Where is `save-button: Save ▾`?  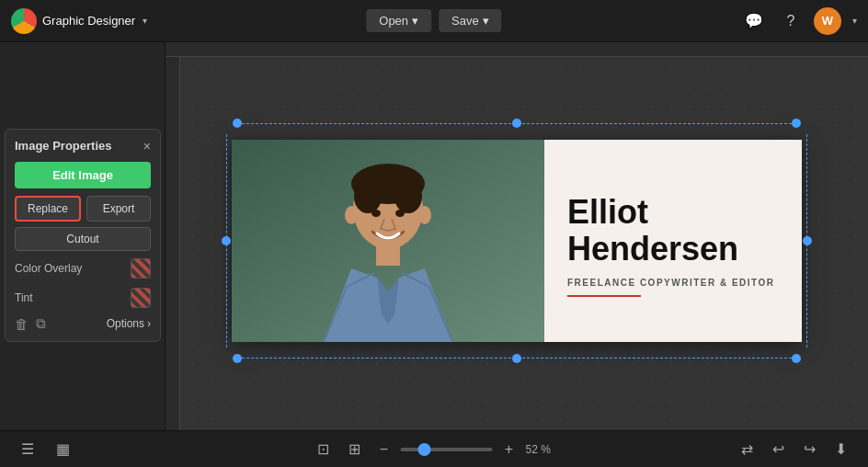
save-button: Save ▾ is located at coordinates (471, 20).